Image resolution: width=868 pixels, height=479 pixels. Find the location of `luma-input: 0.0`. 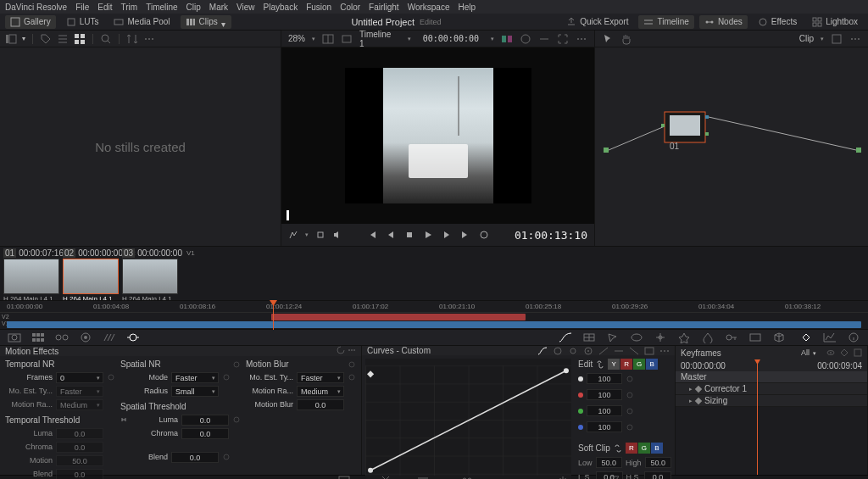

luma-input: 0.0 is located at coordinates (80, 434).